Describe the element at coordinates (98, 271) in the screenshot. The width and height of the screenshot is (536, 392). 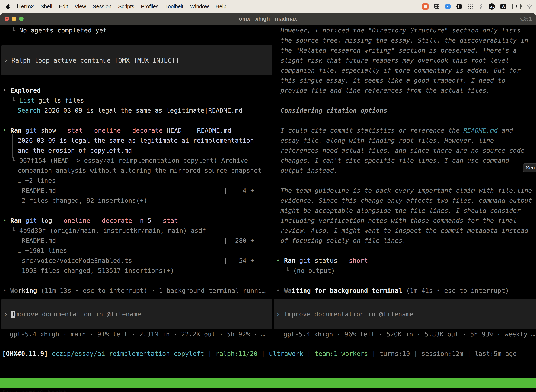
I see `token: 1903 files changed, 513517 insertions(+)` at that location.